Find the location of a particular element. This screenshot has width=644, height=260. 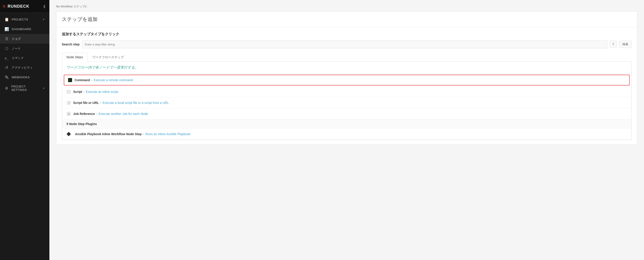

sidebar-item-project-settings: ⚙ PROJECT SETTINGS ▼ is located at coordinates (25, 88).